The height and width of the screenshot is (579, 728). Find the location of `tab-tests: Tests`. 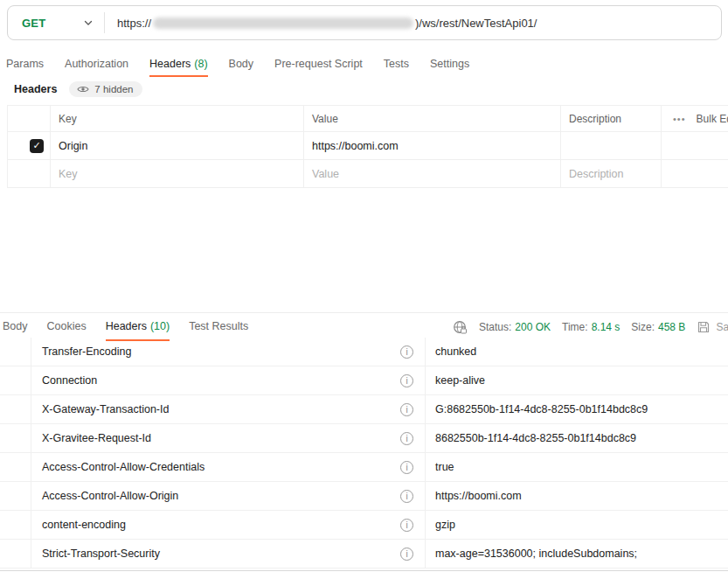

tab-tests: Tests is located at coordinates (397, 65).